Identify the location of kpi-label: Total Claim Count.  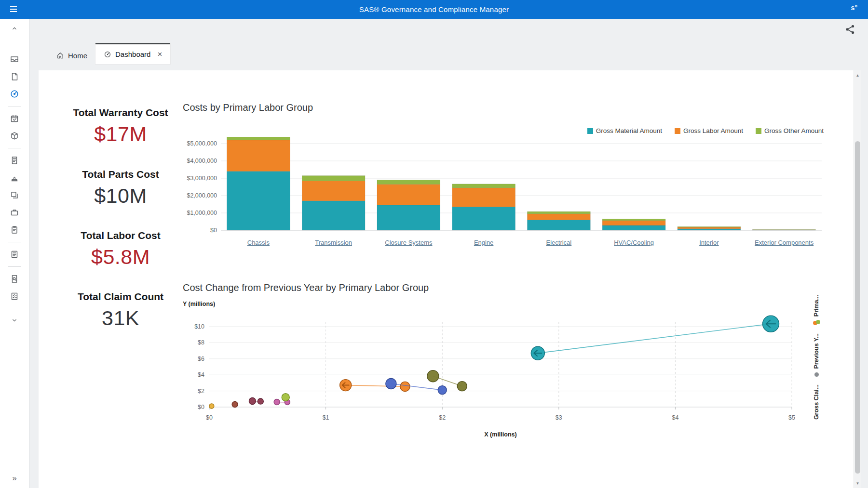
(121, 297).